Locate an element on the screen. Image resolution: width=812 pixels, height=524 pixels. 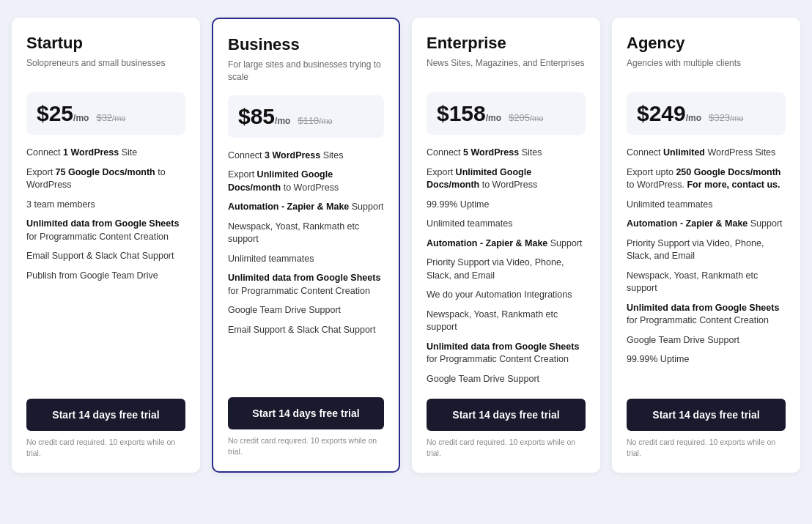
features-business: Connect 3 WordPress SitesExport Unlimite… is located at coordinates (306, 267).